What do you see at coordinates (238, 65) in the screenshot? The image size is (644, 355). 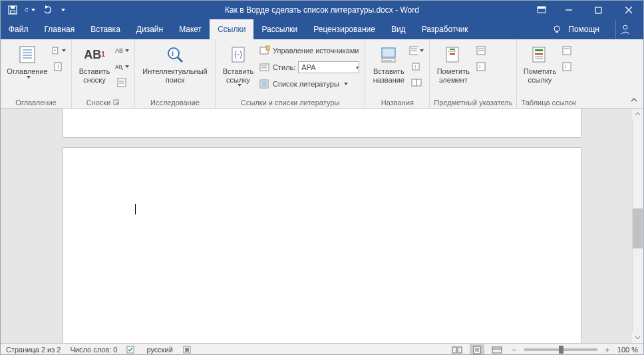 I see `insert-citation-button: (-) Вставить ссылку` at bounding box center [238, 65].